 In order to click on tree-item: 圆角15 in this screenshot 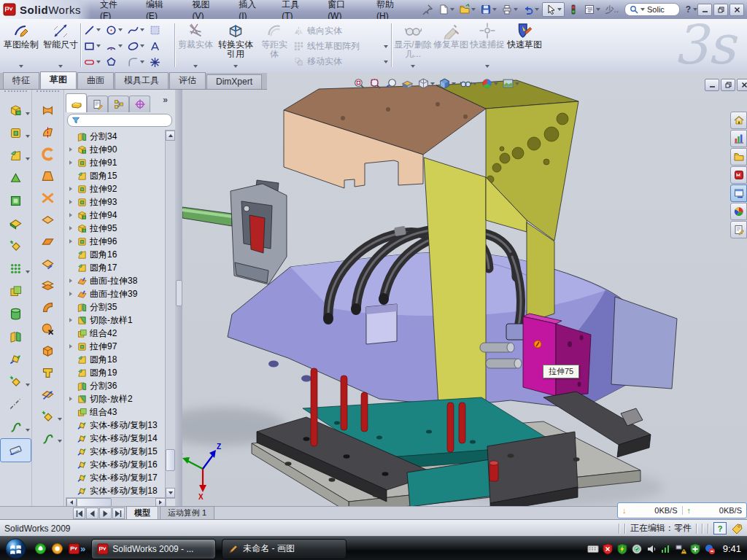, I will do `click(115, 176)`.